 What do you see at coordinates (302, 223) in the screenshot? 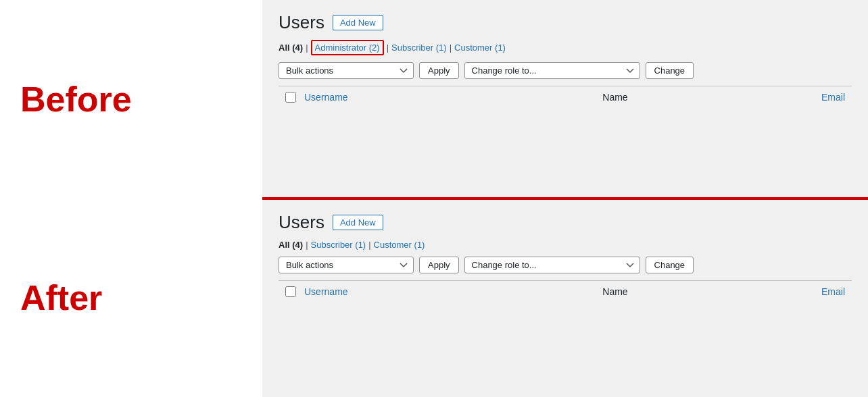
I see `after-page-title: Users` at bounding box center [302, 223].